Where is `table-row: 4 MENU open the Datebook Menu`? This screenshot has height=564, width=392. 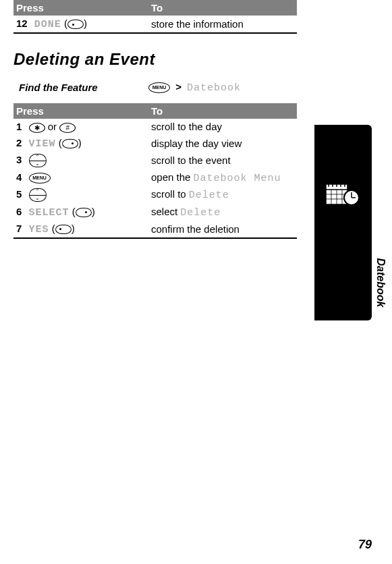
table-row: 4 MENU open the Datebook Menu is located at coordinates (155, 178).